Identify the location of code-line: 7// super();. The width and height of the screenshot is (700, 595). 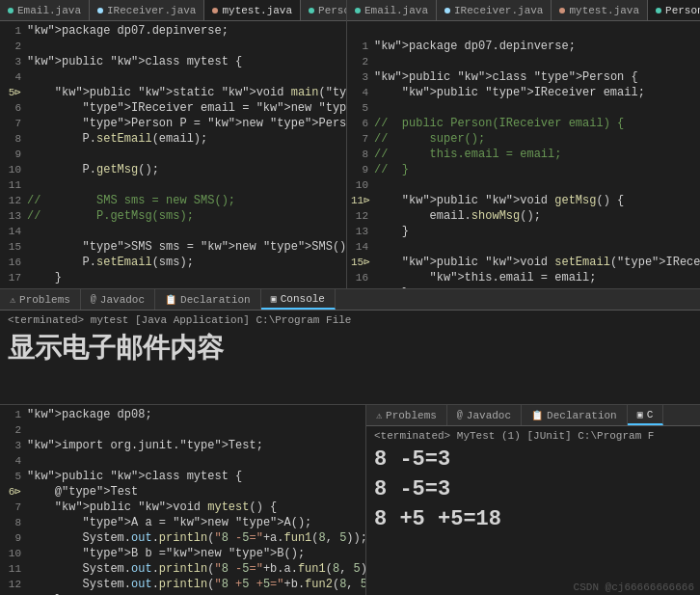
(524, 139).